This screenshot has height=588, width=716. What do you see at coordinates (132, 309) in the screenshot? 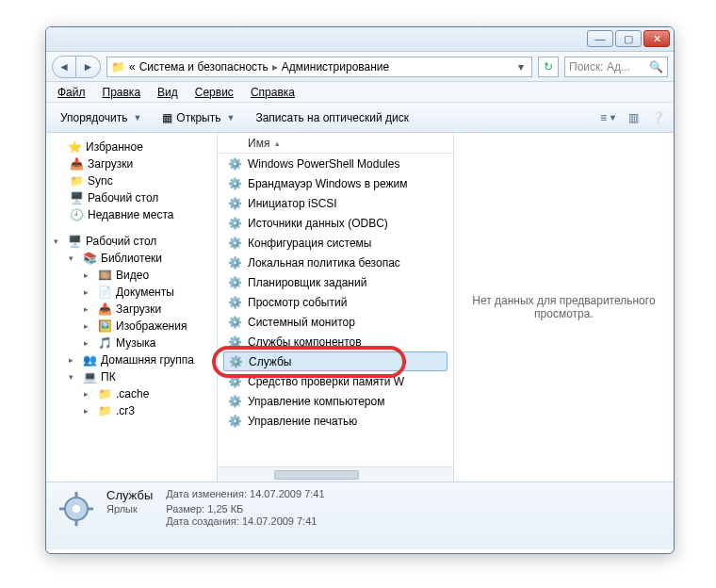
I see `tree-item: ▸Загрузки` at bounding box center [132, 309].